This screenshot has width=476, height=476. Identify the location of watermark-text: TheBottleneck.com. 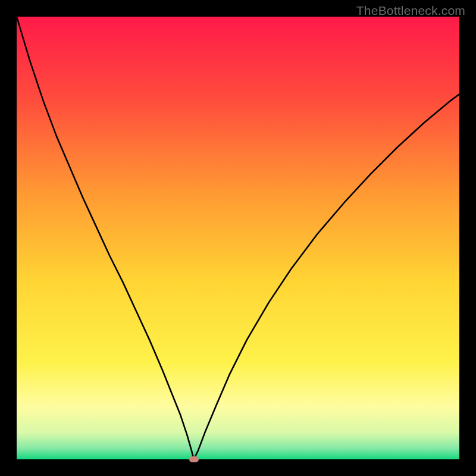
(411, 11).